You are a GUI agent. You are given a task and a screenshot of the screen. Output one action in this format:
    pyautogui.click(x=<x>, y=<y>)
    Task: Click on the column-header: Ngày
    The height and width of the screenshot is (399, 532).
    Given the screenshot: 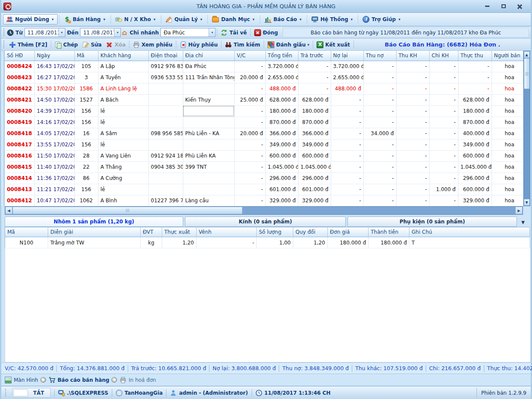 What is the action you would take?
    pyautogui.click(x=54, y=56)
    